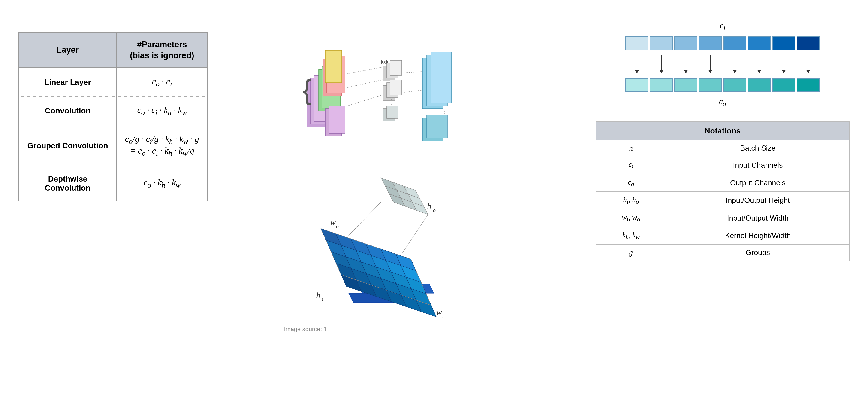 Image resolution: width=868 pixels, height=406 pixels. I want to click on conv-diagram: { kxk Conv ⋮ ⋮, so click(402, 90).